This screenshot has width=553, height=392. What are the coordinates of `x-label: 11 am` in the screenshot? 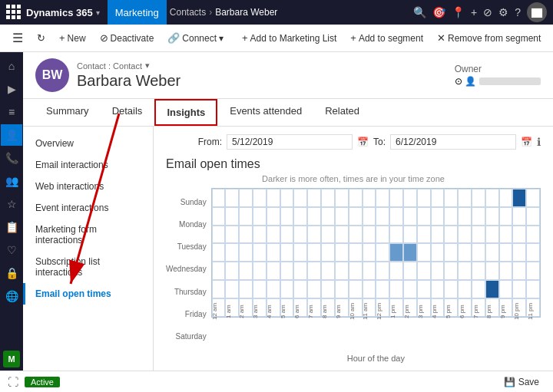 It's located at (369, 311).